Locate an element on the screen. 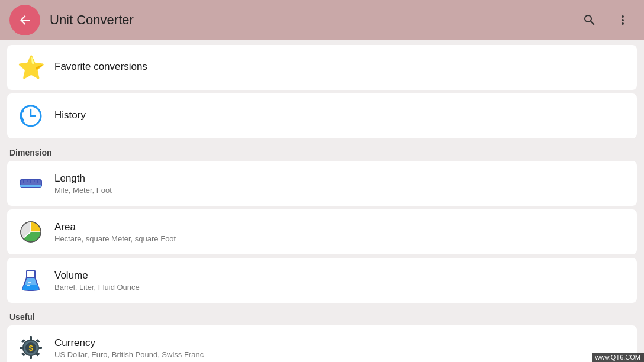 The image size is (644, 362). search-button is located at coordinates (590, 20).